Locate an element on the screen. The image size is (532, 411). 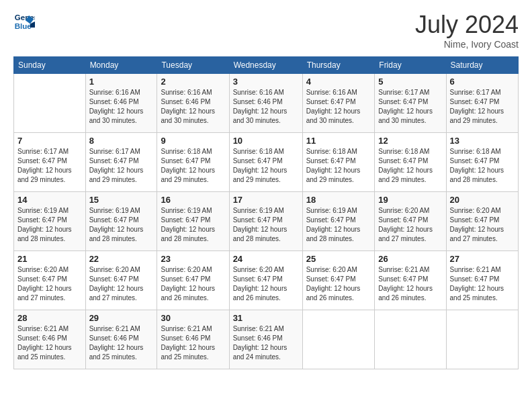
calendar-cell: 8Sunrise: 6:17 AM Sunset: 6:47 PM Daylig… is located at coordinates (121, 163).